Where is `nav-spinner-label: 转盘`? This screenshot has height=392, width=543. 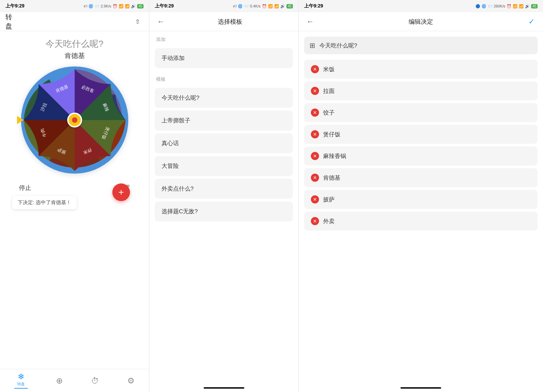 nav-spinner-label: 转盘 is located at coordinates (21, 384).